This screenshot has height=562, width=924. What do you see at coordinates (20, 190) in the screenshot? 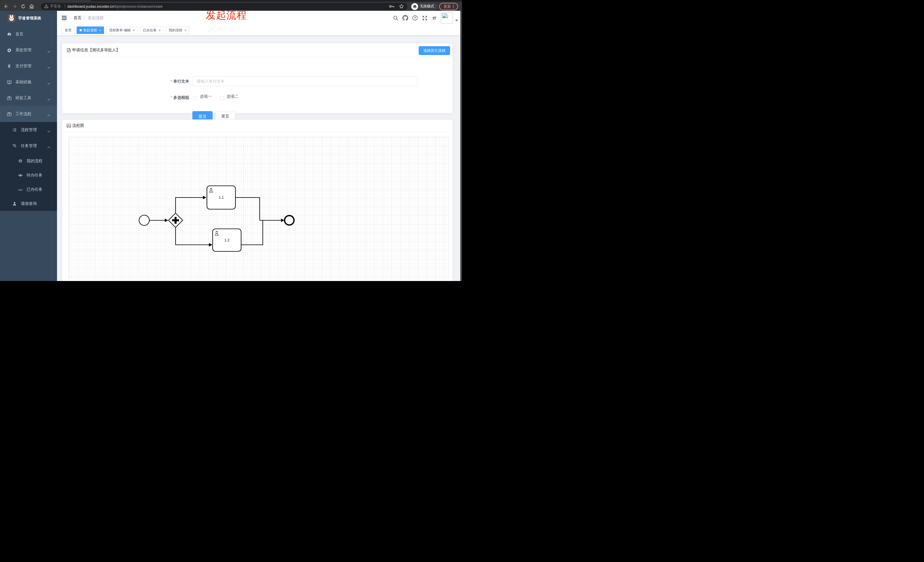
I see `eye-closed-icon` at bounding box center [20, 190].